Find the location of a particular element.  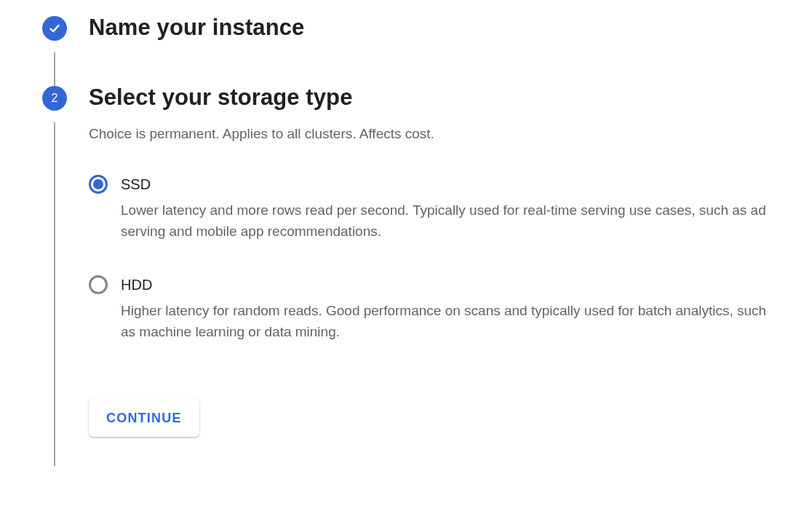

option-desc-ssd: Lower latency and more rows read per sec… is located at coordinates (452, 221).